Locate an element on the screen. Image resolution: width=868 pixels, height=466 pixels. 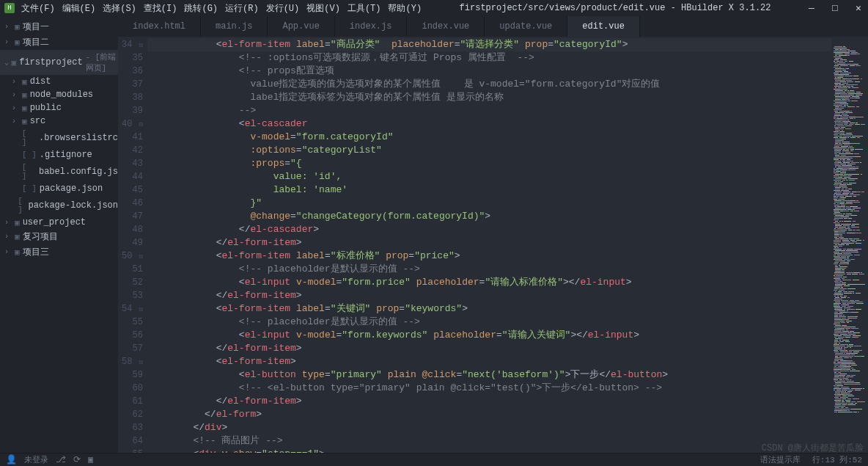
menu-item: 选择(S) is located at coordinates (119, 9).